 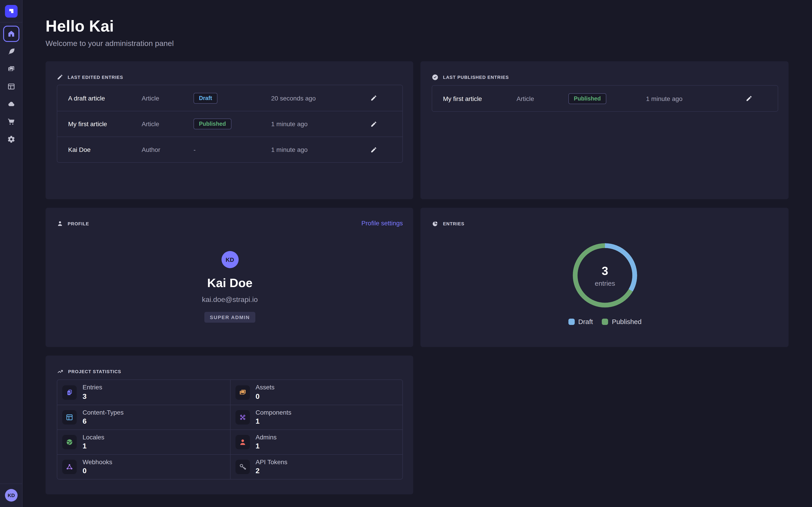 What do you see at coordinates (435, 224) in the screenshot?
I see `pie-chart-icon` at bounding box center [435, 224].